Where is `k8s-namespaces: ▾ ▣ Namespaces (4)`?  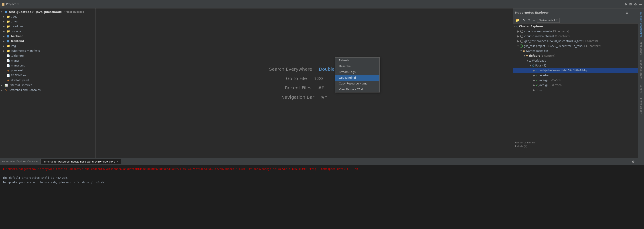
k8s-namespaces: ▾ ▣ Namespaces (4) is located at coordinates (576, 51).